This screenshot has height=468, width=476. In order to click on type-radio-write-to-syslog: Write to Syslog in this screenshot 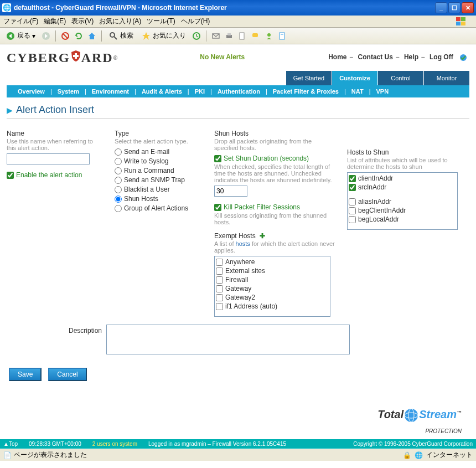, I will do `click(159, 161)`.